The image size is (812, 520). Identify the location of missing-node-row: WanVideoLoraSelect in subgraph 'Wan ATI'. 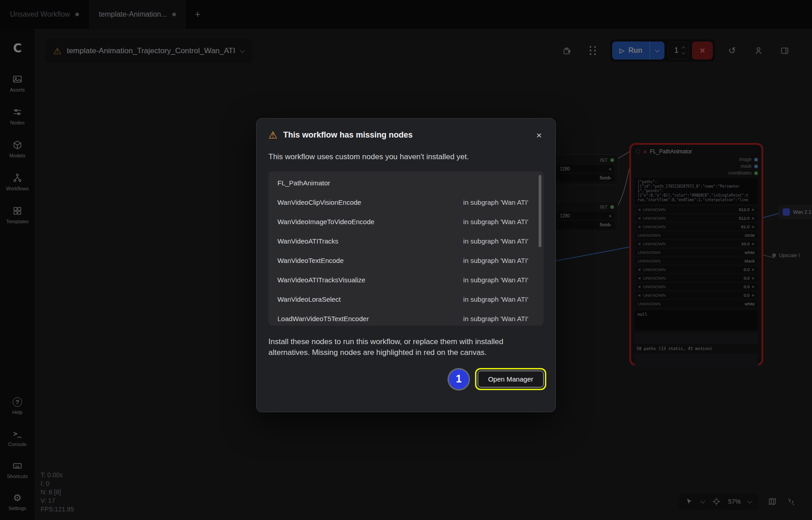
(406, 299).